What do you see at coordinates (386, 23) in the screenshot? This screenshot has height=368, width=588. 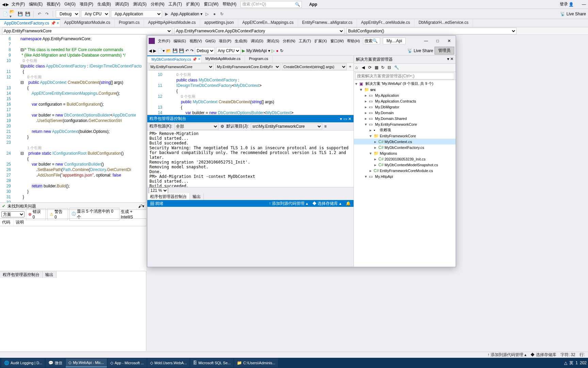 I see `editor-tab: AppEntityFr...oreModule.cs` at bounding box center [386, 23].